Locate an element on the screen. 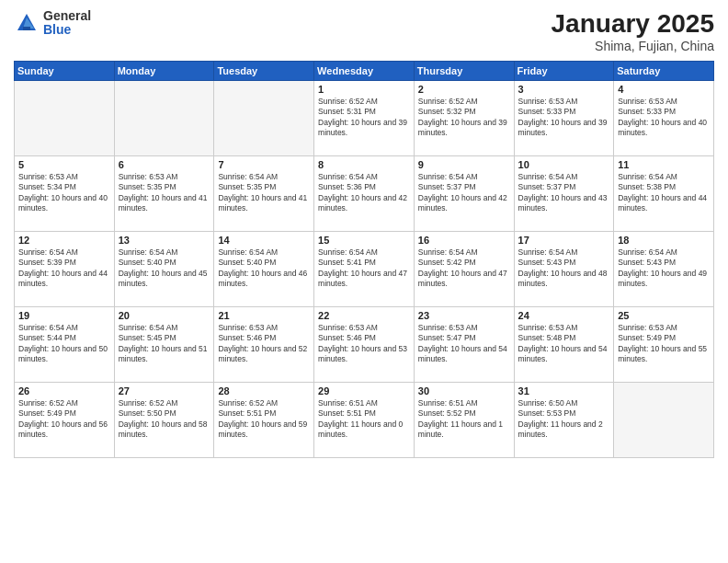 The height and width of the screenshot is (563, 728). calendar-cell: 20Sunrise: 6:54 AMSunset: 5:45 PMDayligh… is located at coordinates (164, 345).